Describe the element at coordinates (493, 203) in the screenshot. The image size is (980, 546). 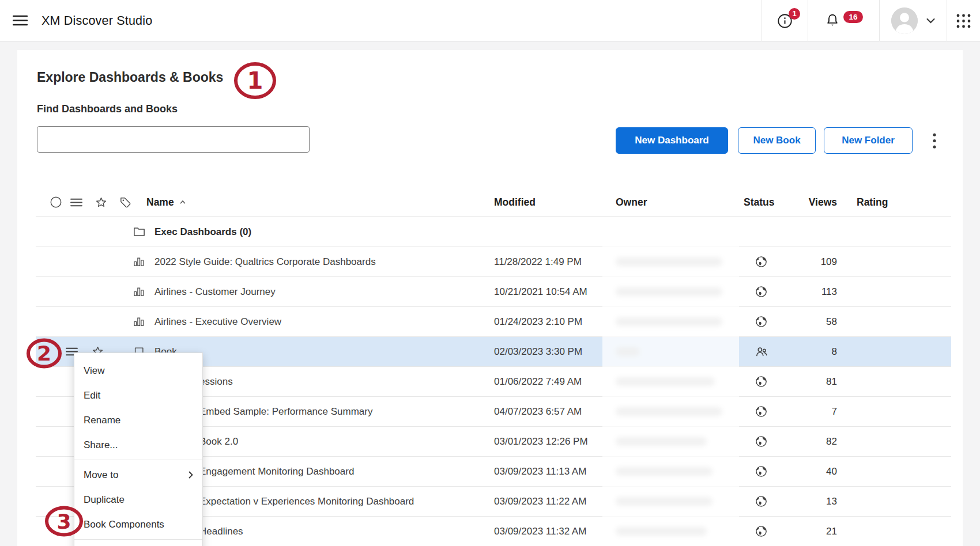
I see `table-header: Name Modified Owner Status Views Rating` at that location.